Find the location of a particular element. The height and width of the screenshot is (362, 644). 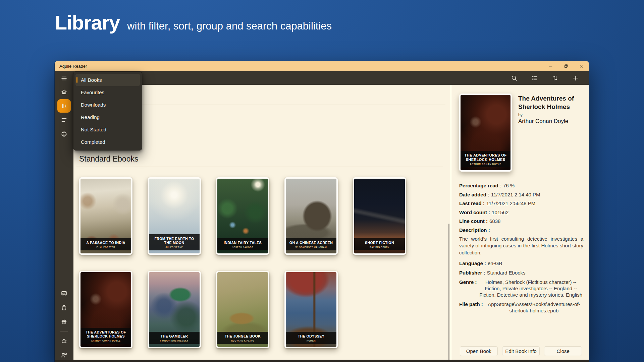

shopping-bag-icon is located at coordinates (64, 308).